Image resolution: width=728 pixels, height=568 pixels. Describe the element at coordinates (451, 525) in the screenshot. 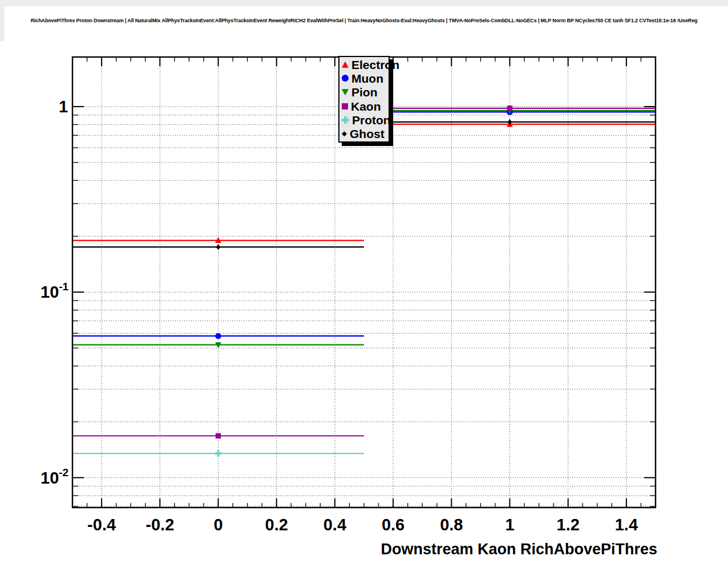

I see `svg-text: 0.8` at that location.